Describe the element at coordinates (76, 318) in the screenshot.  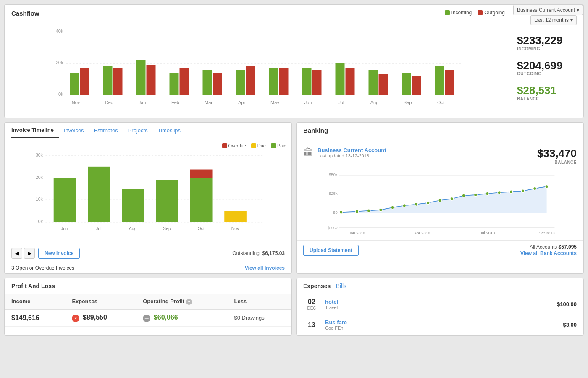
I see `down-trend-icon: ▼` at that location.